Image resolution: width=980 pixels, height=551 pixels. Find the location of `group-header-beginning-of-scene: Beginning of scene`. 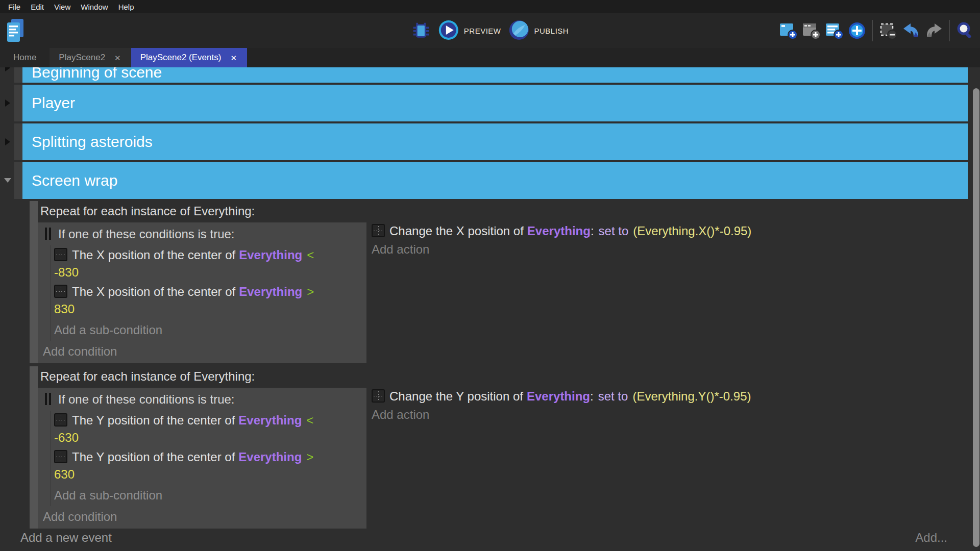

group-header-beginning-of-scene: Beginning of scene is located at coordinates (495, 75).